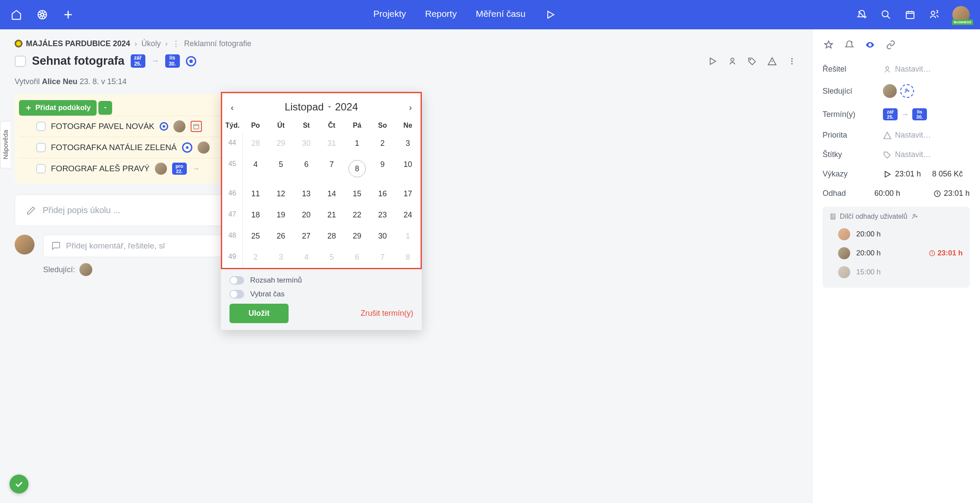 The height and width of the screenshot is (503, 980). Describe the element at coordinates (16, 15) in the screenshot. I see `home-icon` at that location.